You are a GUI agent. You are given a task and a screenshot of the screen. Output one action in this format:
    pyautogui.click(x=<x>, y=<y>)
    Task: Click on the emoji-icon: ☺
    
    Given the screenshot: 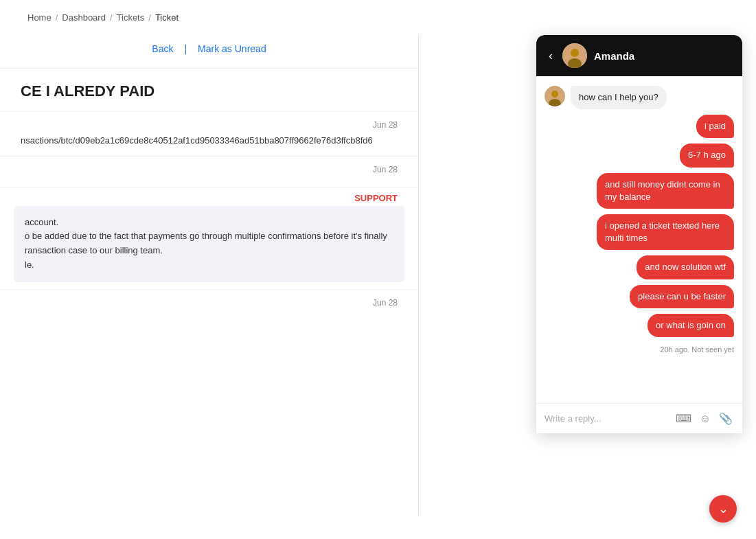 What is the action you would take?
    pyautogui.click(x=705, y=419)
    